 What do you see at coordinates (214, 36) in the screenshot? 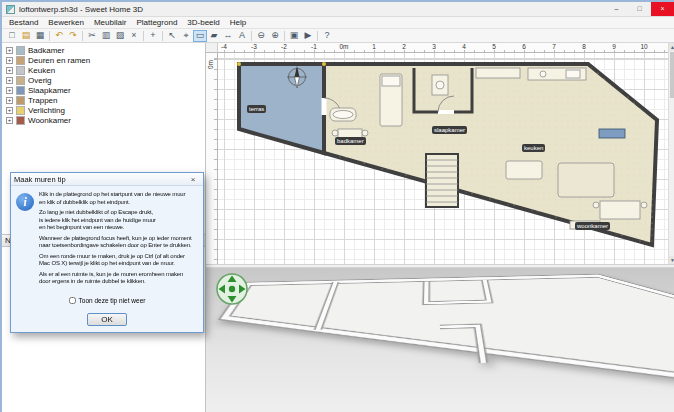
I see `create-rooms-icon: ▰` at bounding box center [214, 36].